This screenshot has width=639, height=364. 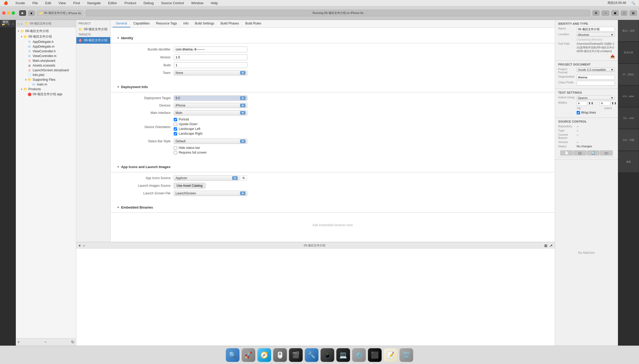 I want to click on requires-full-checkbox, so click(x=175, y=153).